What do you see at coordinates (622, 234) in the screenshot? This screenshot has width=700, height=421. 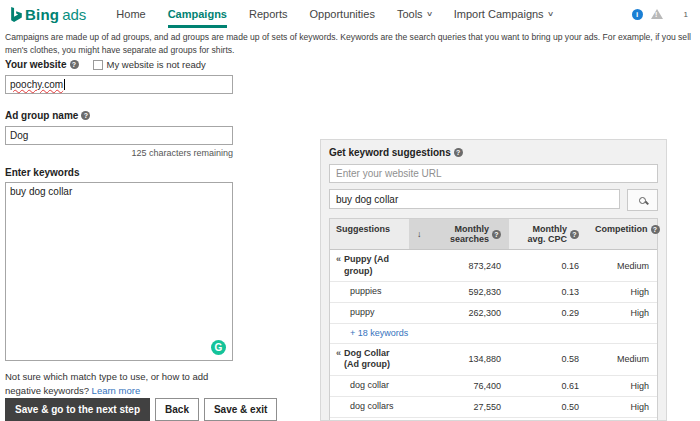 I see `column-competition: Competition ?` at bounding box center [622, 234].